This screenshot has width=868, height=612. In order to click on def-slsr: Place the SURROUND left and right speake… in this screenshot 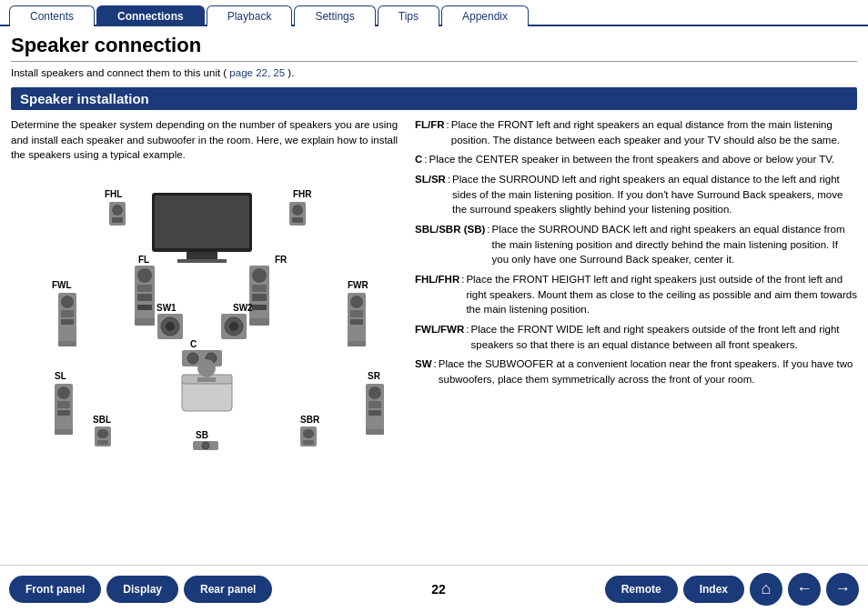, I will do `click(655, 195)`.